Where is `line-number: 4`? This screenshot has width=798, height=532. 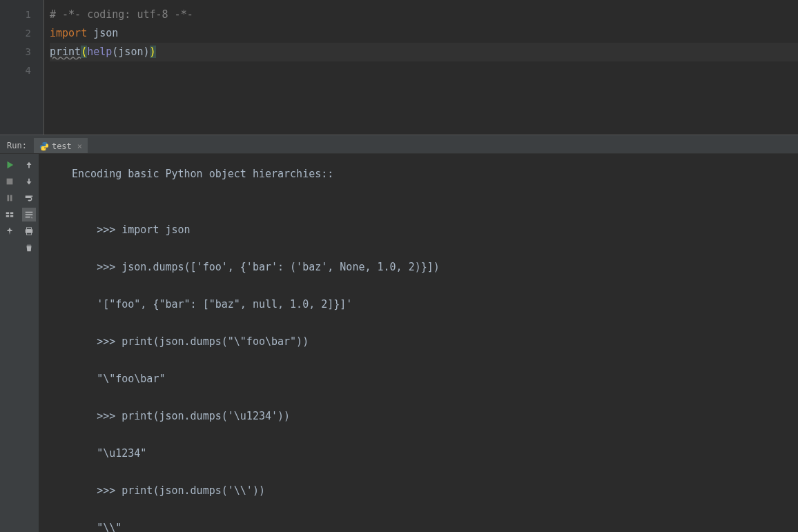 line-number: 4 is located at coordinates (15, 70).